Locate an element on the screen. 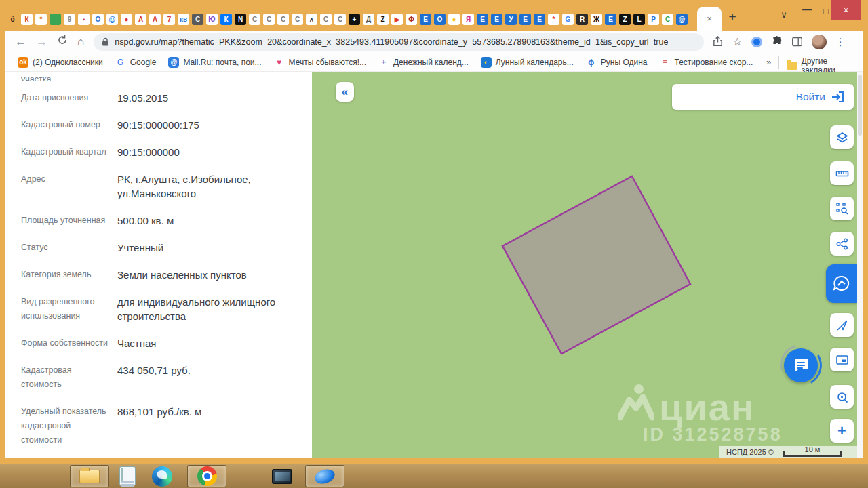  share-map-button is located at coordinates (842, 244).